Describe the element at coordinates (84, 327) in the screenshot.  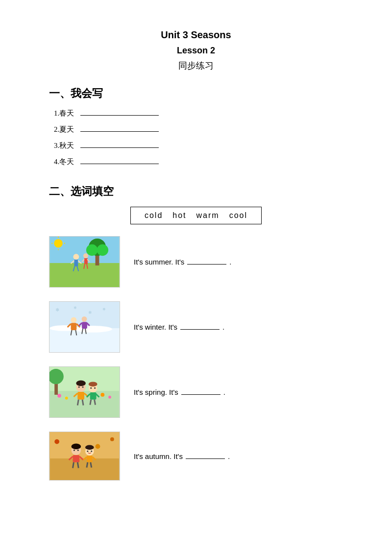
I see `winter-scene-image: ❄ ❄ ❄ ❄` at that location.